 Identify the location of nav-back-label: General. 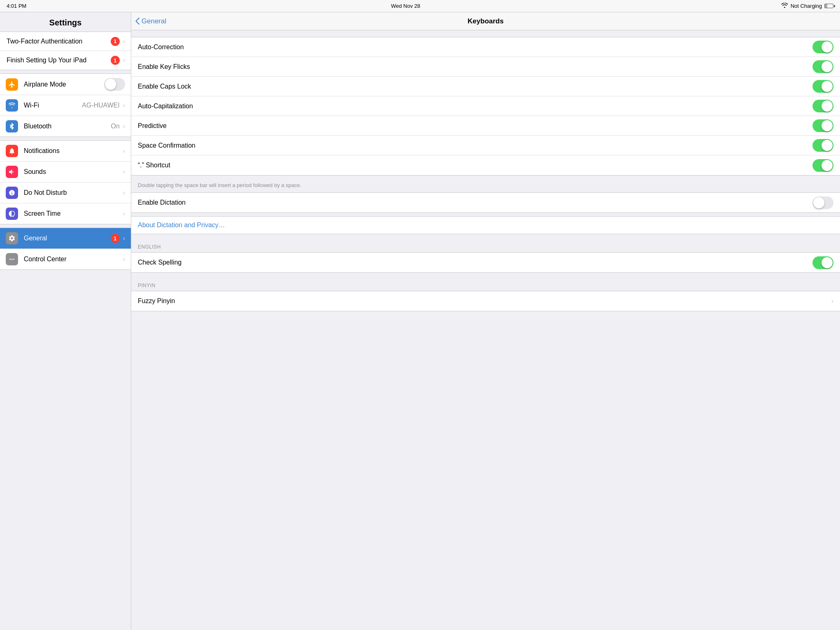
(154, 21).